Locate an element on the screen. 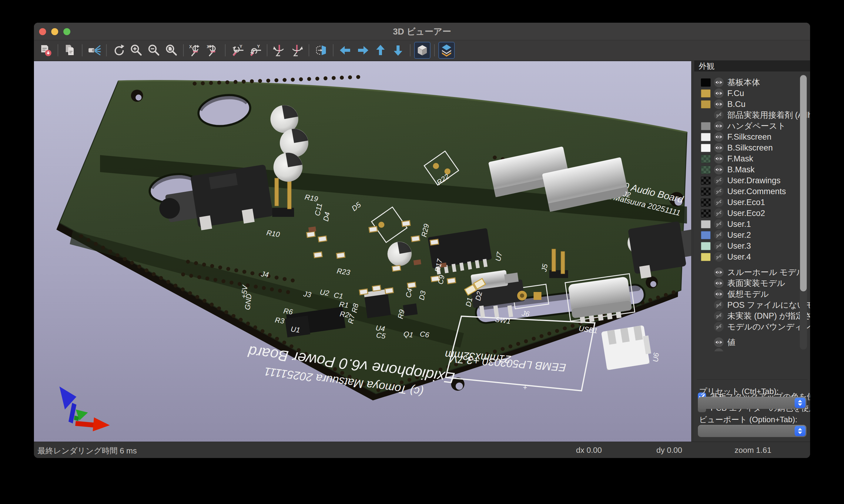 The height and width of the screenshot is (504, 844). rotate-x-cw-button: X is located at coordinates (195, 50).